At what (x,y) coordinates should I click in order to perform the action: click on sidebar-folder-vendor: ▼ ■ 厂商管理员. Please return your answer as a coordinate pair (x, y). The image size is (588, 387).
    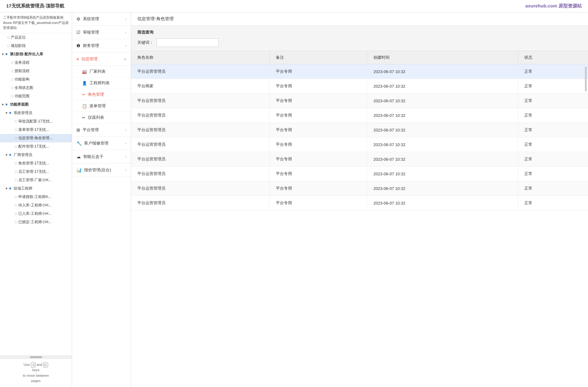
    Looking at the image, I should click on (36, 155).